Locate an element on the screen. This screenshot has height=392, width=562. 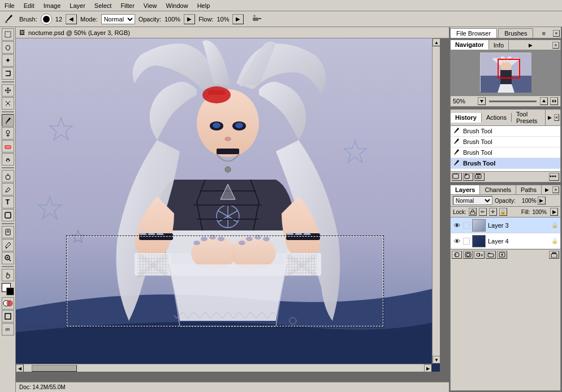
layer-item-4: 👁 Layer 4 🔒 is located at coordinates (505, 241).